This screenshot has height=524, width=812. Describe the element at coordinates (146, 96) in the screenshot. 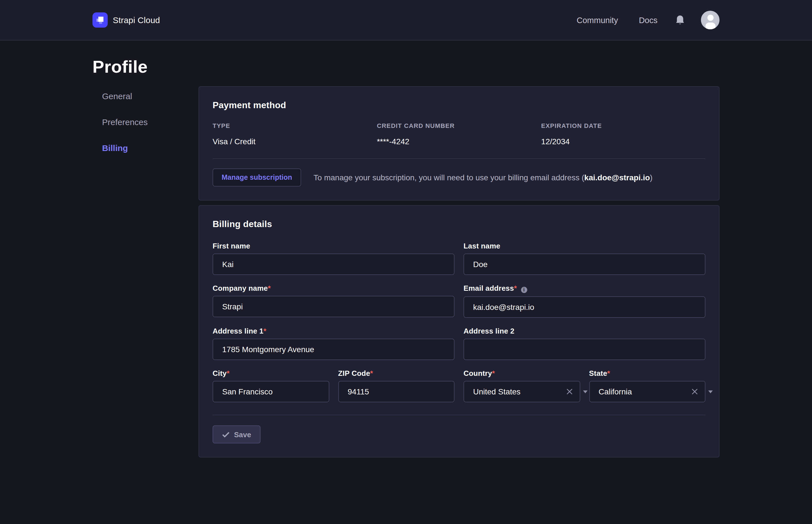

I see `sidebar-item-general: General` at that location.